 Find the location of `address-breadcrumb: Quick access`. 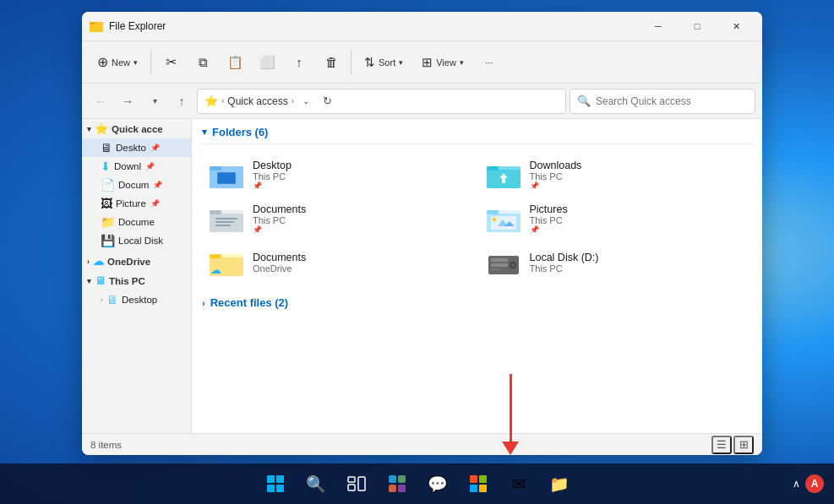

address-breadcrumb: Quick access is located at coordinates (257, 101).